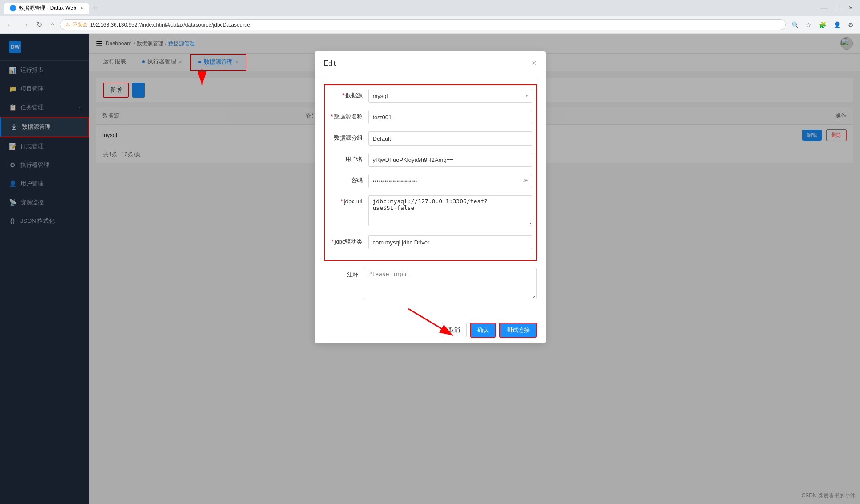 This screenshot has height=504, width=860. I want to click on jdbc-url-textarea: jdbc:mysql://127.0.0.1:3306/test?useSSL=…, so click(450, 211).